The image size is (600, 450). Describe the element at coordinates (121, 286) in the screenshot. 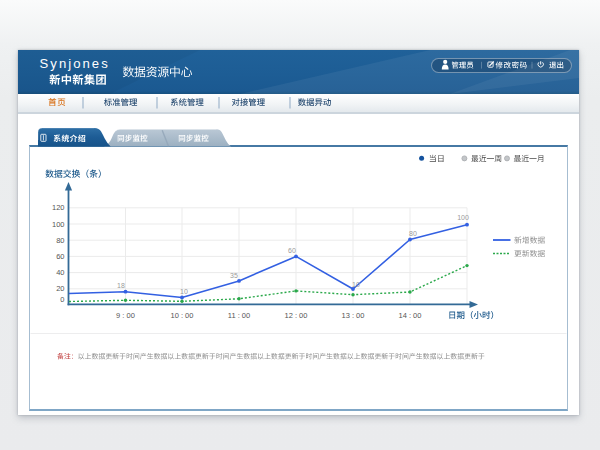

I see `svg-text: 18` at that location.